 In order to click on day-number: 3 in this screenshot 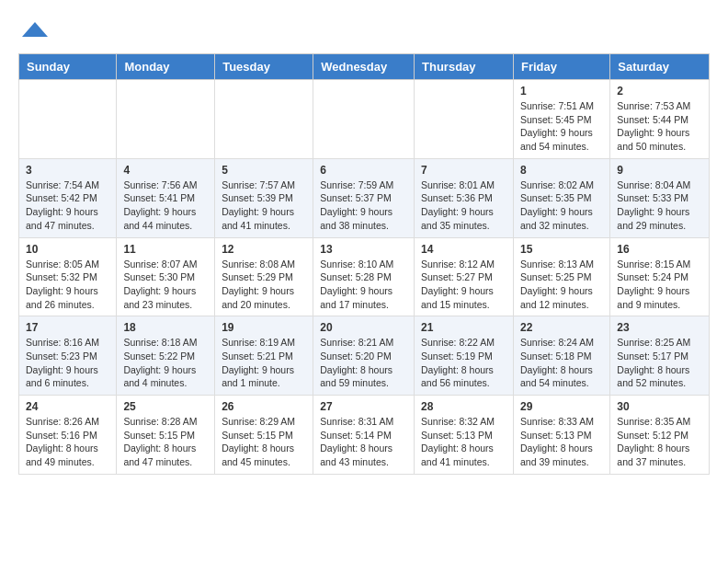, I will do `click(68, 170)`.